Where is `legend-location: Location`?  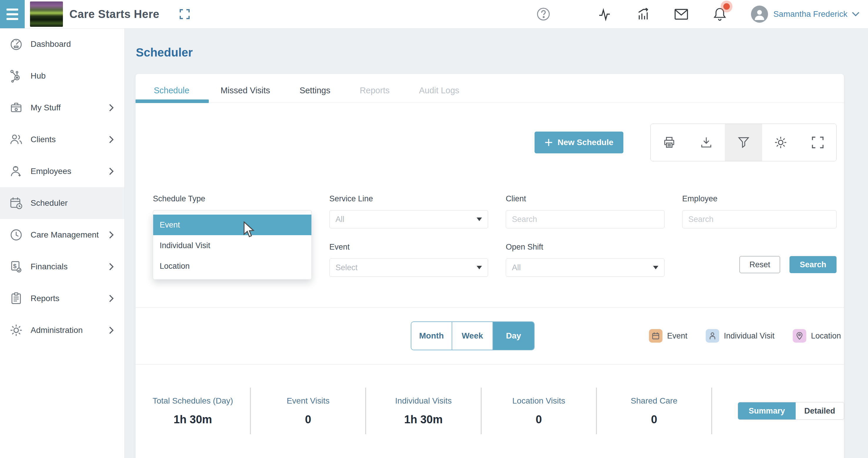 legend-location: Location is located at coordinates (817, 336).